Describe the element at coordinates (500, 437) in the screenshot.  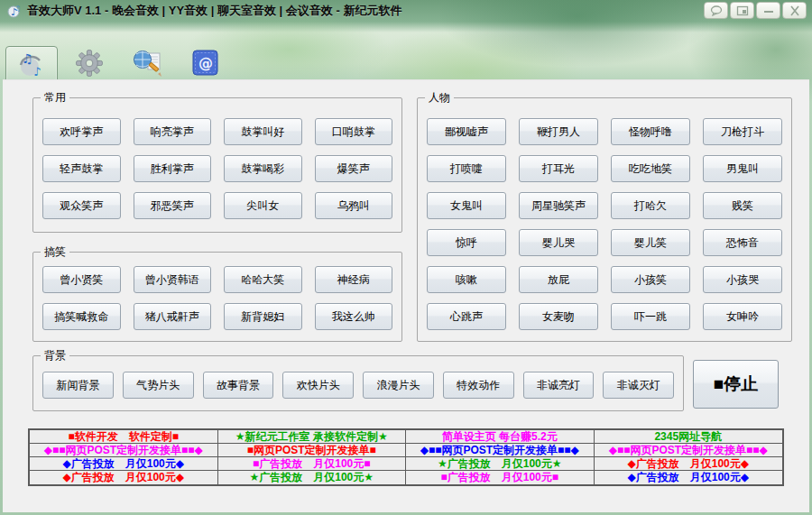
I see `ad-cell: 简单设主页 每台赚5.2元` at that location.